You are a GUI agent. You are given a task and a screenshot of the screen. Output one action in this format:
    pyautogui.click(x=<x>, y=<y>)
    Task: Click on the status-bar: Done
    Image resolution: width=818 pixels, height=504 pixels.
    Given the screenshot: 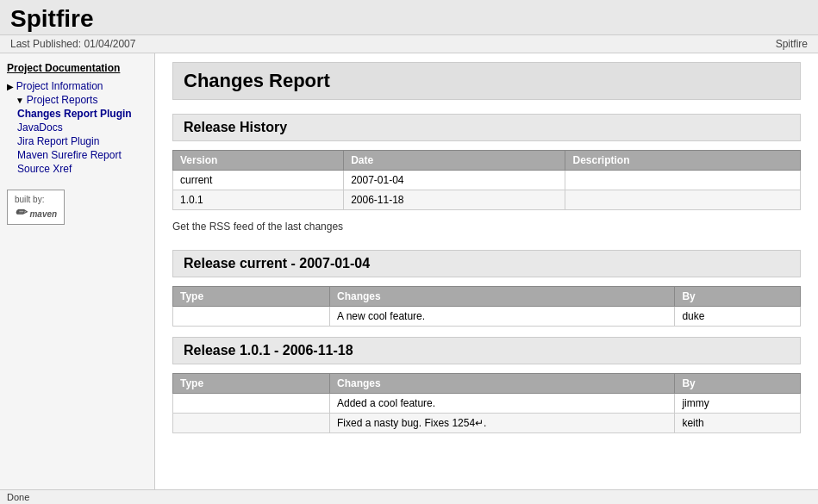 What is the action you would take?
    pyautogui.click(x=409, y=493)
    